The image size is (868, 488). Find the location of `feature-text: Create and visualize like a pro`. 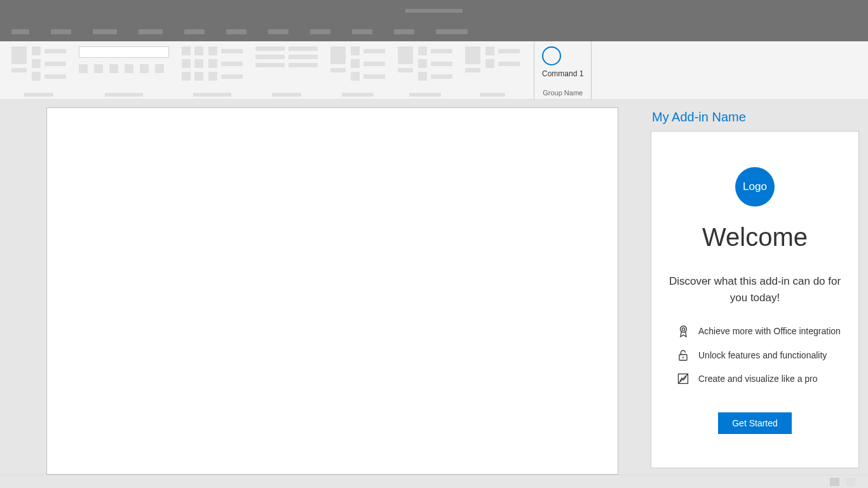

feature-text: Create and visualize like a pro is located at coordinates (758, 379).